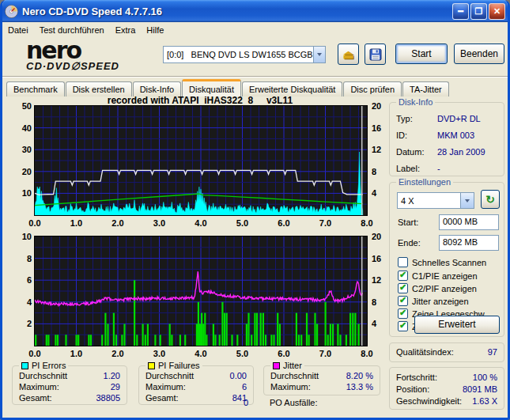 The width and height of the screenshot is (510, 420). What do you see at coordinates (348, 54) in the screenshot?
I see `eject-button: ⏏` at bounding box center [348, 54].